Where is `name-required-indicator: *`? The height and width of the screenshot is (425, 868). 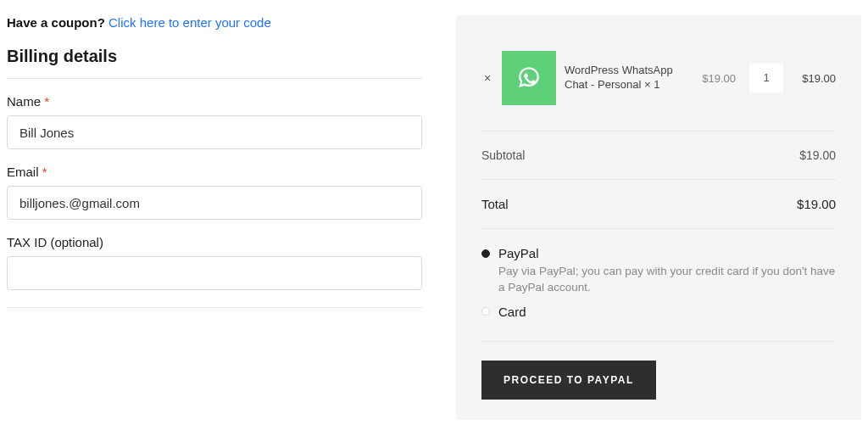 name-required-indicator: * is located at coordinates (47, 102).